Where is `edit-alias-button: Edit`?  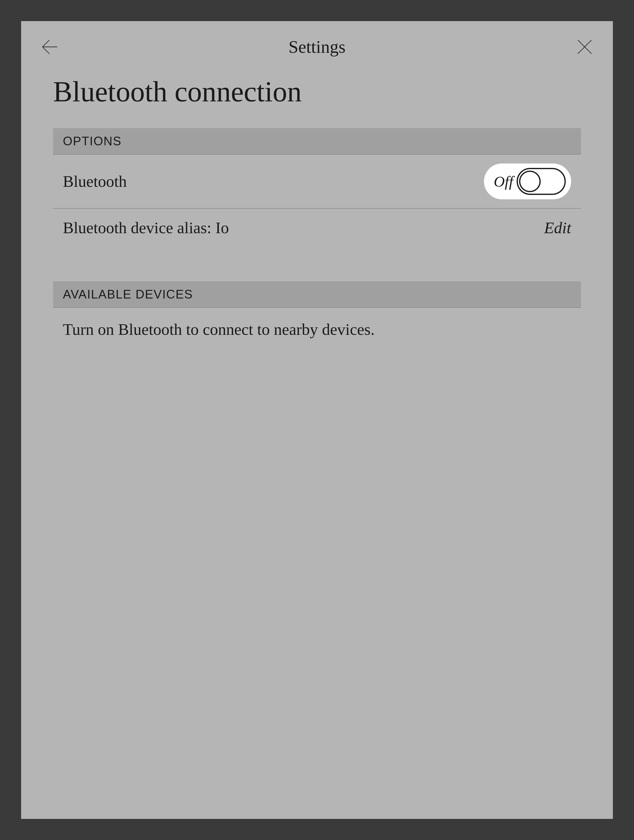
edit-alias-button: Edit is located at coordinates (558, 228).